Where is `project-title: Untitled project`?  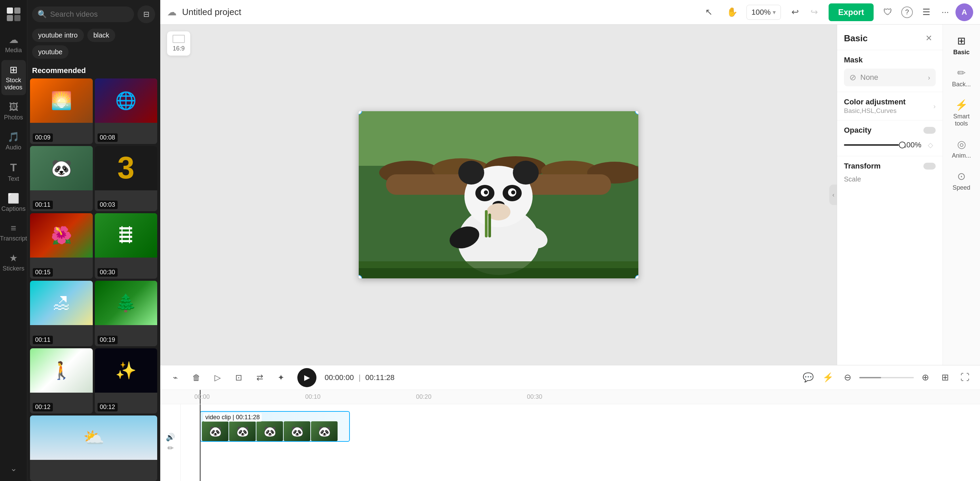 project-title: Untitled project is located at coordinates (438, 12).